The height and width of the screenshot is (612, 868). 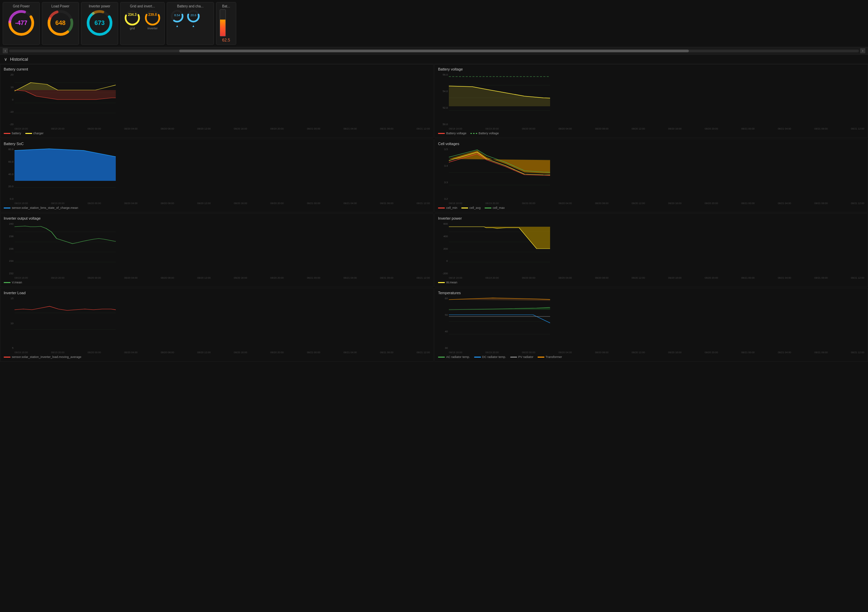 I want to click on cell-voltages-panel: Cell voltages 3.5 3.4 3.3 3.2, so click(x=651, y=175).